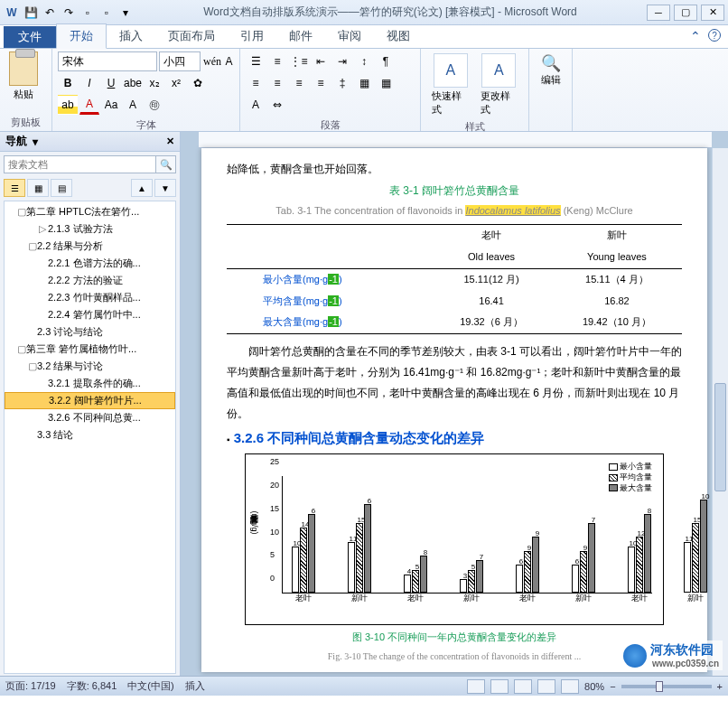 The width and height of the screenshot is (728, 701). I want to click on align-left-icon: ≡, so click(256, 83).